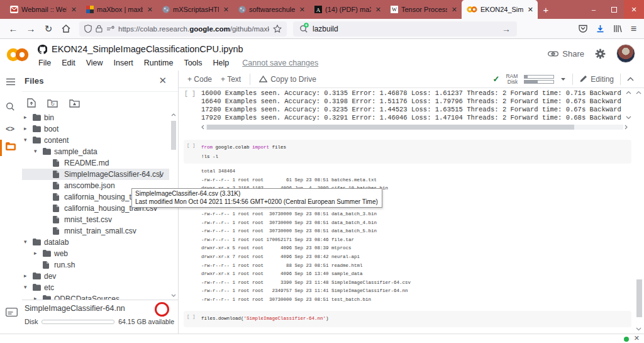 The width and height of the screenshot is (644, 343). Describe the element at coordinates (195, 9) in the screenshot. I see `browser-tab: mXScriptasHTML✕` at that location.